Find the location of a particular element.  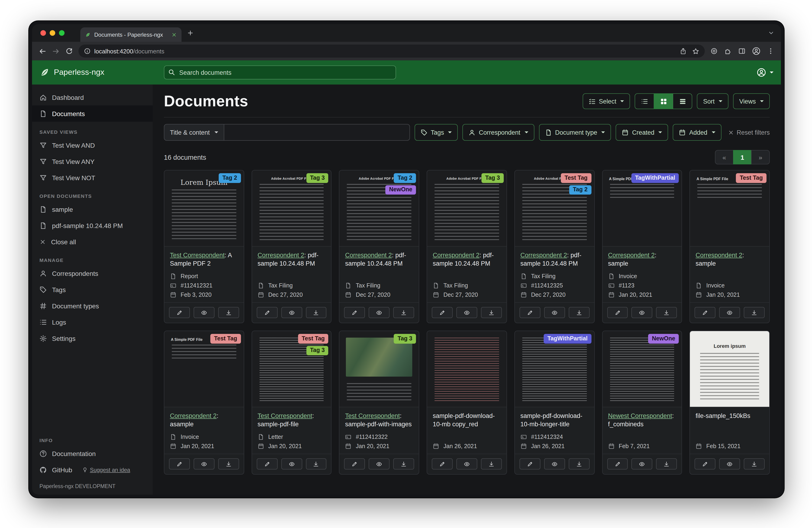

correspondent-link: Newest Correspondent is located at coordinates (640, 416).